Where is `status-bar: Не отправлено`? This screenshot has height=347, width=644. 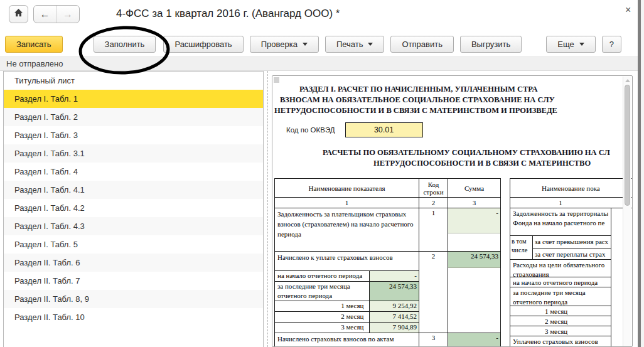 status-bar: Не отправлено is located at coordinates (319, 64).